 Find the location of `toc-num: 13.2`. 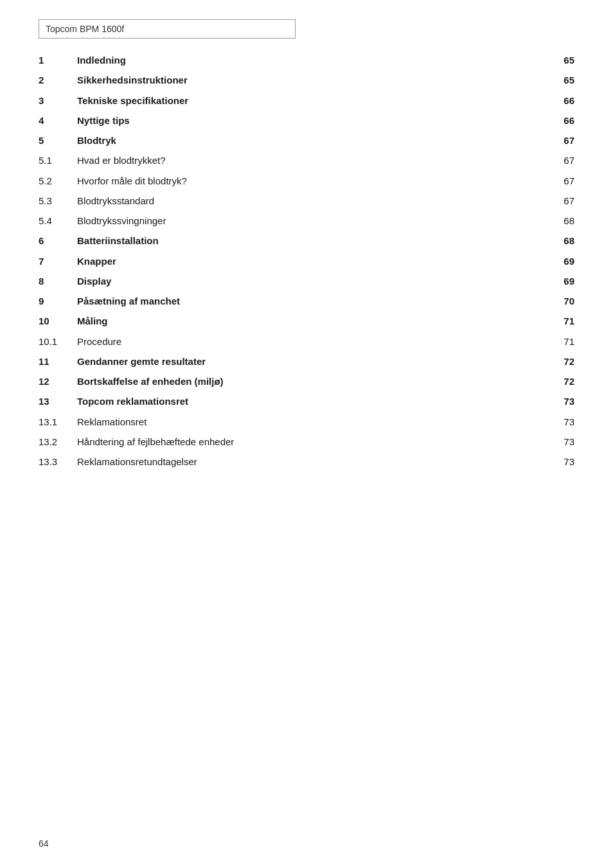

toc-num: 13.2 is located at coordinates (58, 442).